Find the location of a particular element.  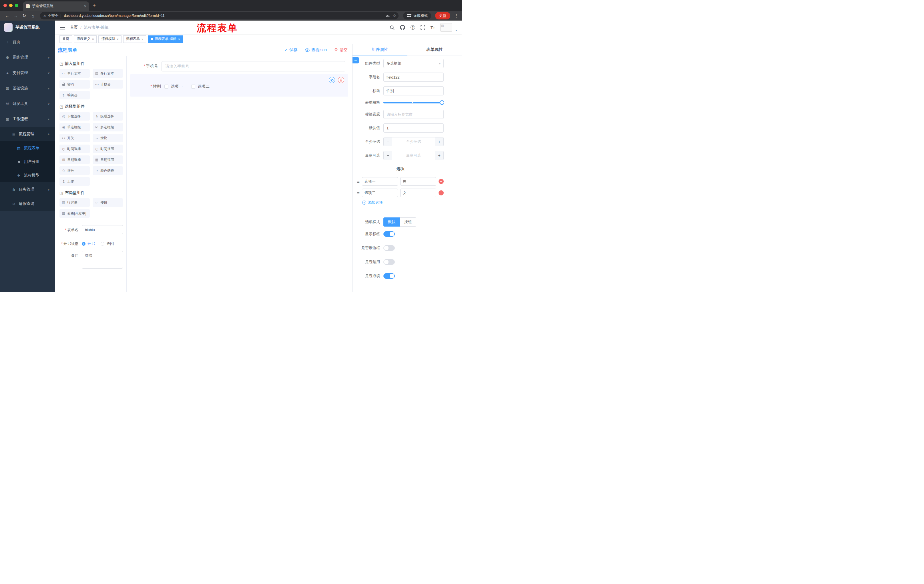

github-icon is located at coordinates (403, 28).